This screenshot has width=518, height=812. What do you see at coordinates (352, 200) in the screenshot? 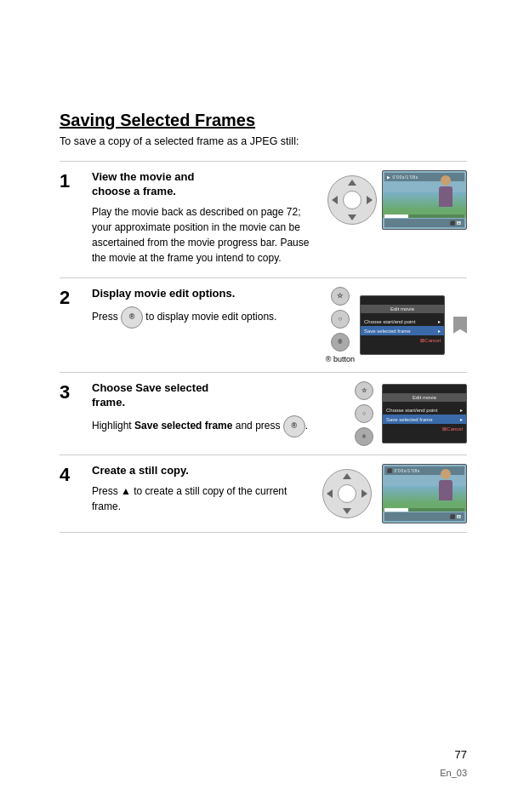
I see `dpad-center` at bounding box center [352, 200].